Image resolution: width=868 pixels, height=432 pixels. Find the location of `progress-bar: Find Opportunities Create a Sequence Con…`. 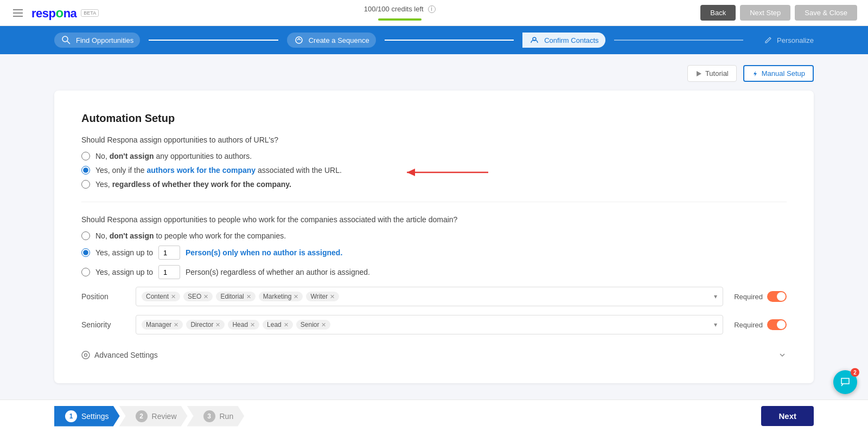

progress-bar: Find Opportunities Create a Sequence Con… is located at coordinates (434, 40).